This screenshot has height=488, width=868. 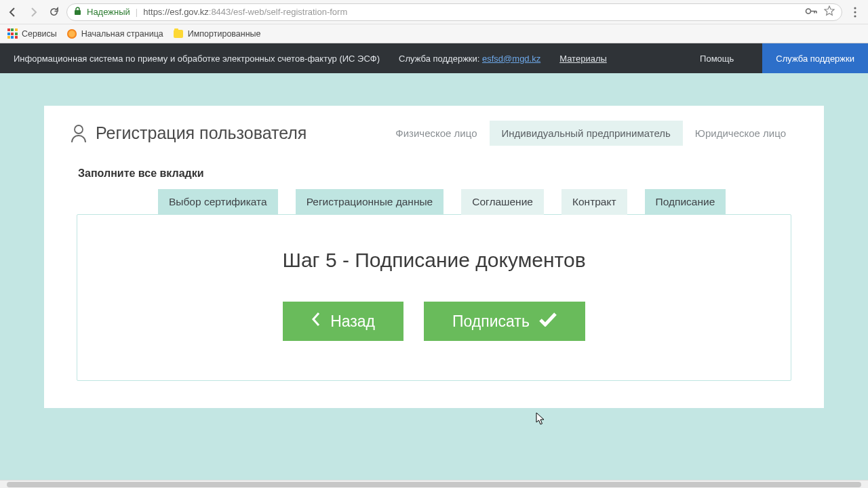 I want to click on apps-label: Сервисы, so click(x=39, y=34).